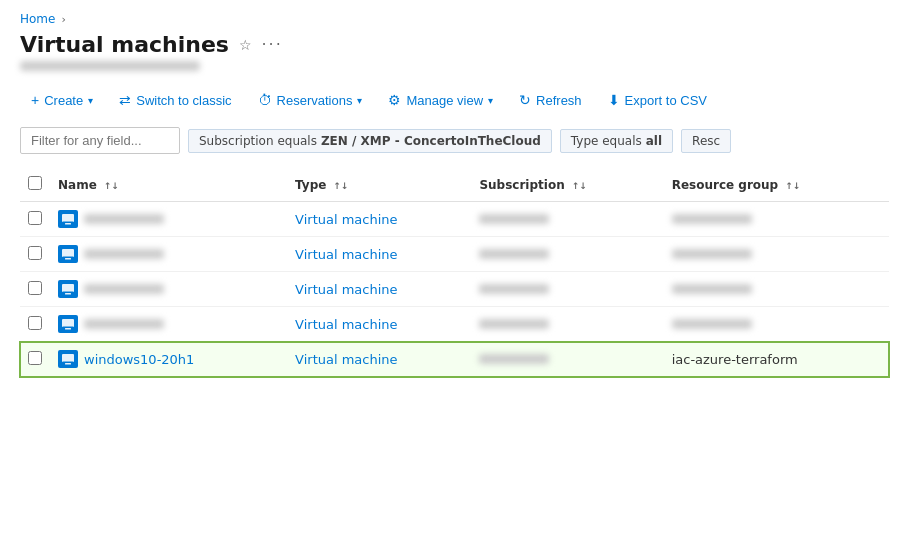  I want to click on row2-name-blurred, so click(124, 254).